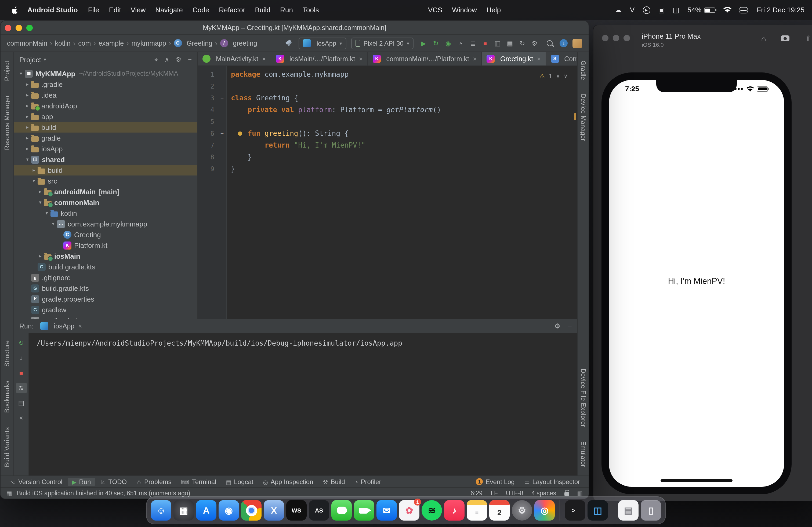 The height and width of the screenshot is (527, 812). I want to click on dock-photos-icon: ✿1, so click(409, 510).